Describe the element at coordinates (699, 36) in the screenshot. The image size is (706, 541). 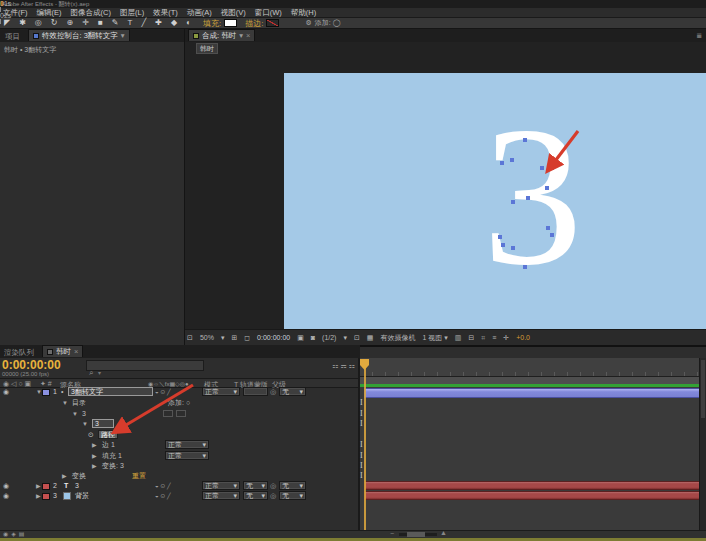
I see `panel-menu-icon: ≣` at that location.